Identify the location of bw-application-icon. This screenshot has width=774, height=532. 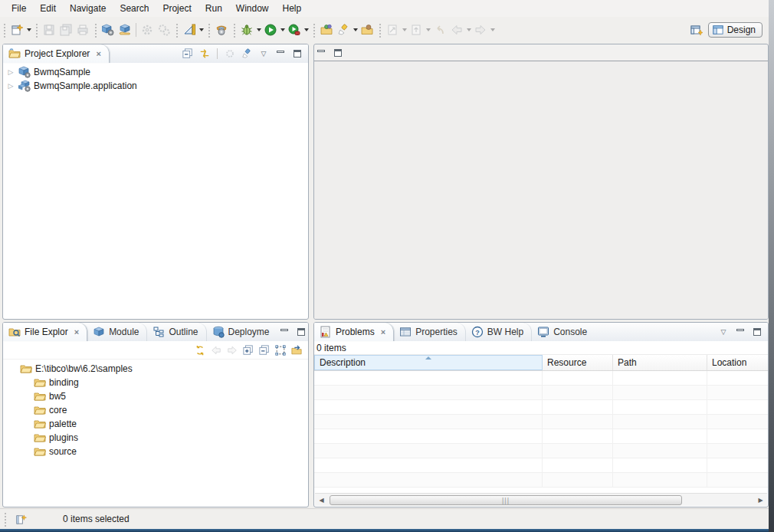
(125, 30).